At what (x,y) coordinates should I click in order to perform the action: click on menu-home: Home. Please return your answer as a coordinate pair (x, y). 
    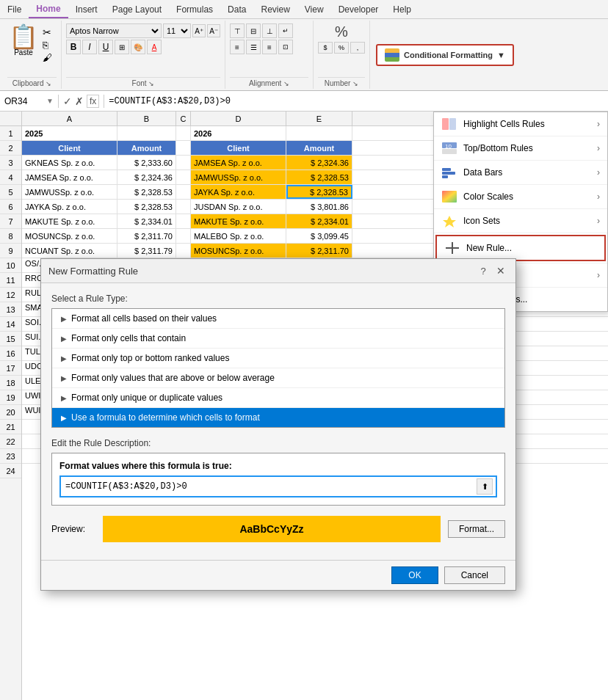
    Looking at the image, I should click on (48, 10).